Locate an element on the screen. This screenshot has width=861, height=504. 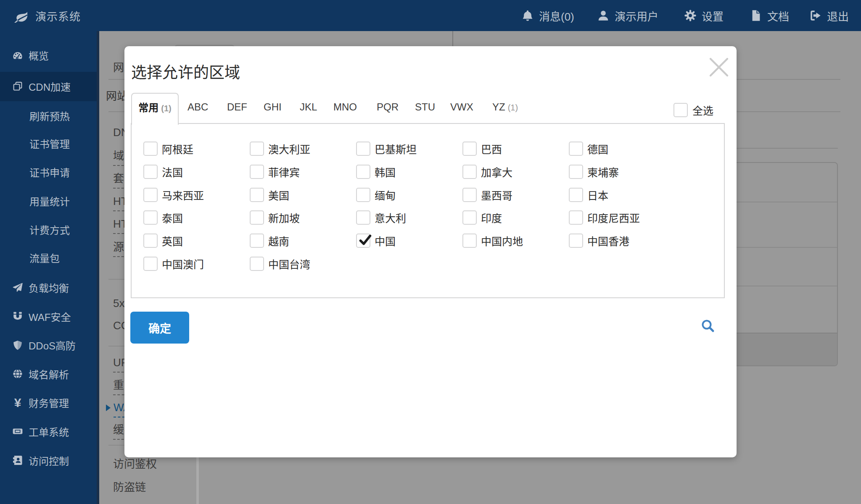
region-option: 中国 is located at coordinates (376, 241).